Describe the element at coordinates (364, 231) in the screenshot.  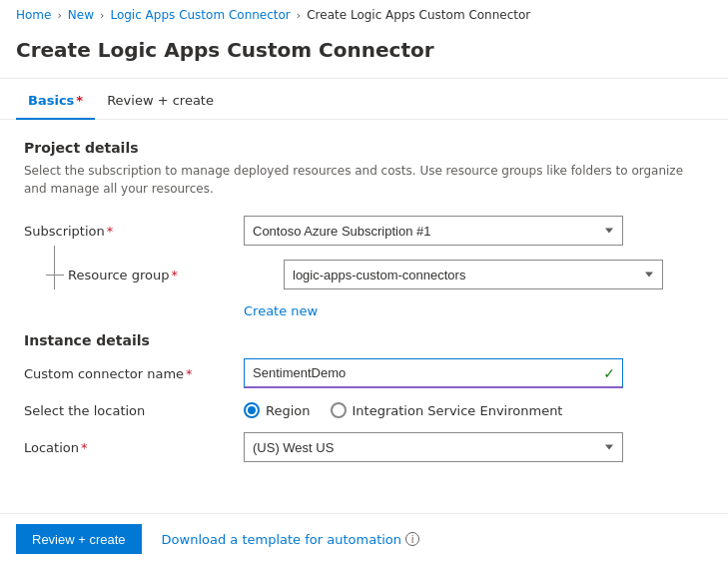
I see `subscription-row: Subscription* Contoso Azure Subscription…` at that location.